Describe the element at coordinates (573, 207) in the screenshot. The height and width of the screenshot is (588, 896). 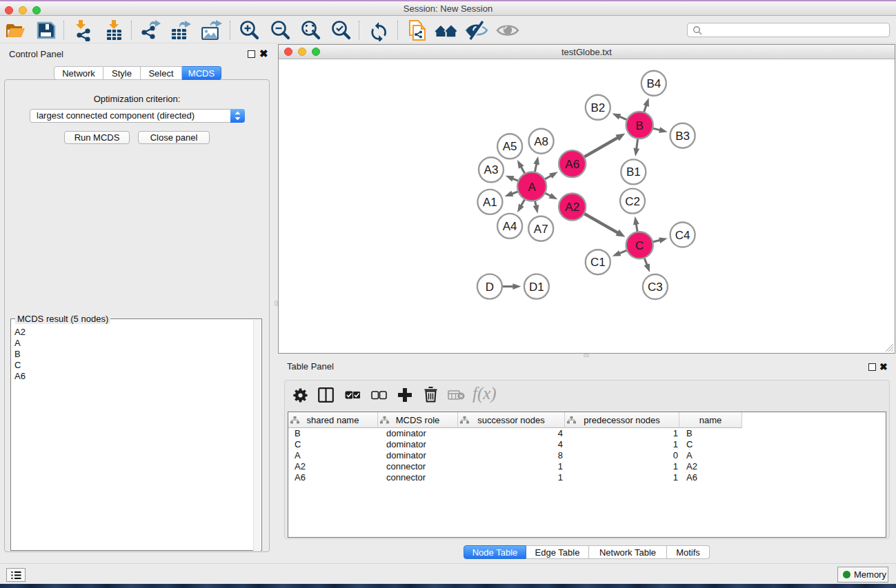
I see `svg-text: A2` at that location.